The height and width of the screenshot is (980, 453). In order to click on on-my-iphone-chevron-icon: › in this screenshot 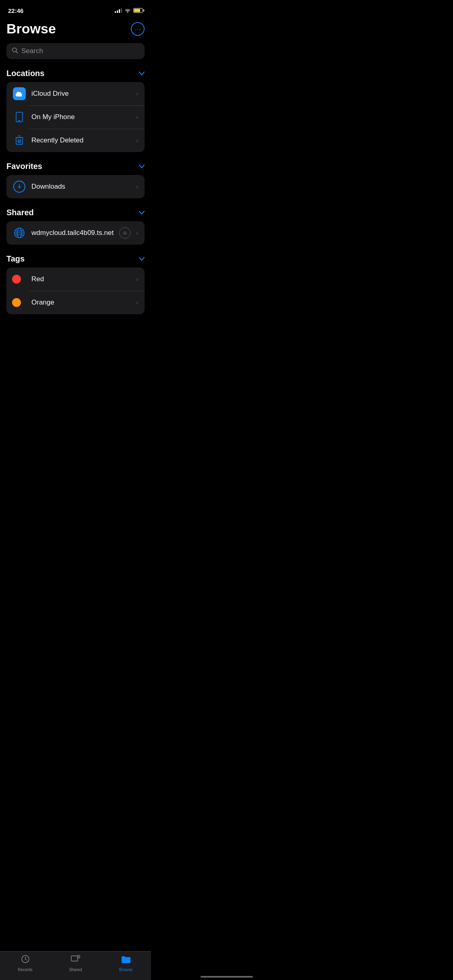, I will do `click(137, 117)`.